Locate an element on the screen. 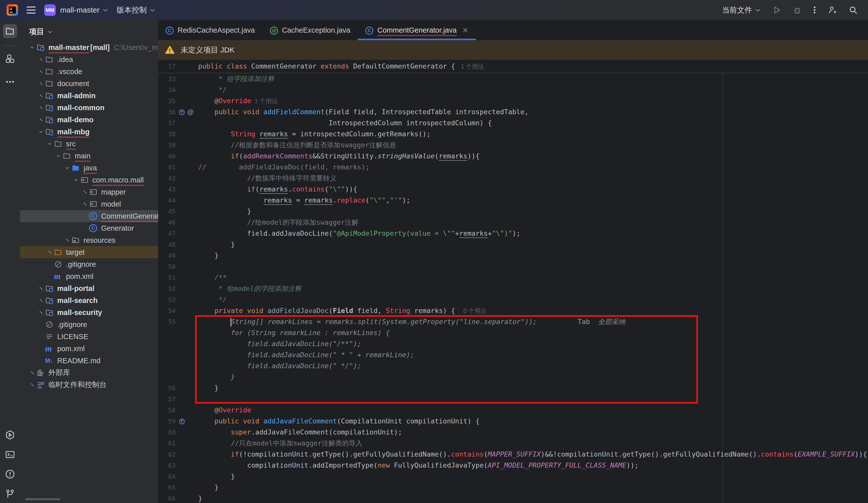  line-number: 17 is located at coordinates (167, 66).